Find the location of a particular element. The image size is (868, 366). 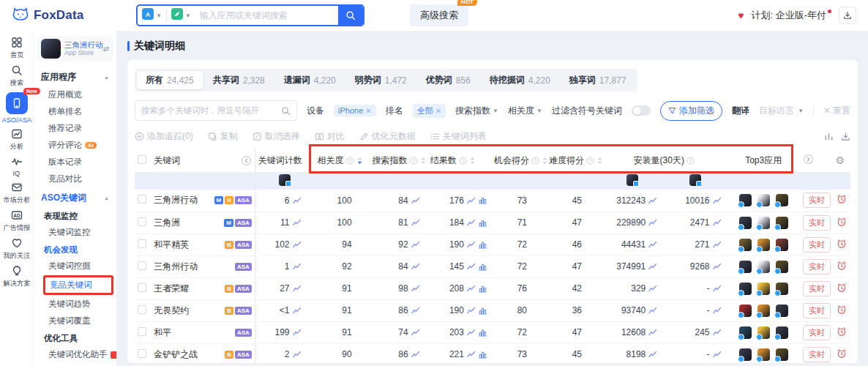

rail-item-search: 搜索 is located at coordinates (17, 76).